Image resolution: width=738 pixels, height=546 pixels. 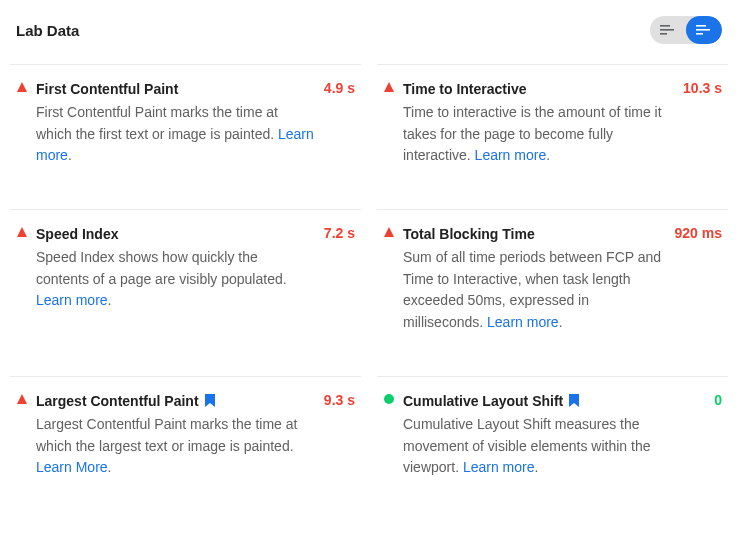 I want to click on metric-name: Speed Index, so click(x=77, y=234).